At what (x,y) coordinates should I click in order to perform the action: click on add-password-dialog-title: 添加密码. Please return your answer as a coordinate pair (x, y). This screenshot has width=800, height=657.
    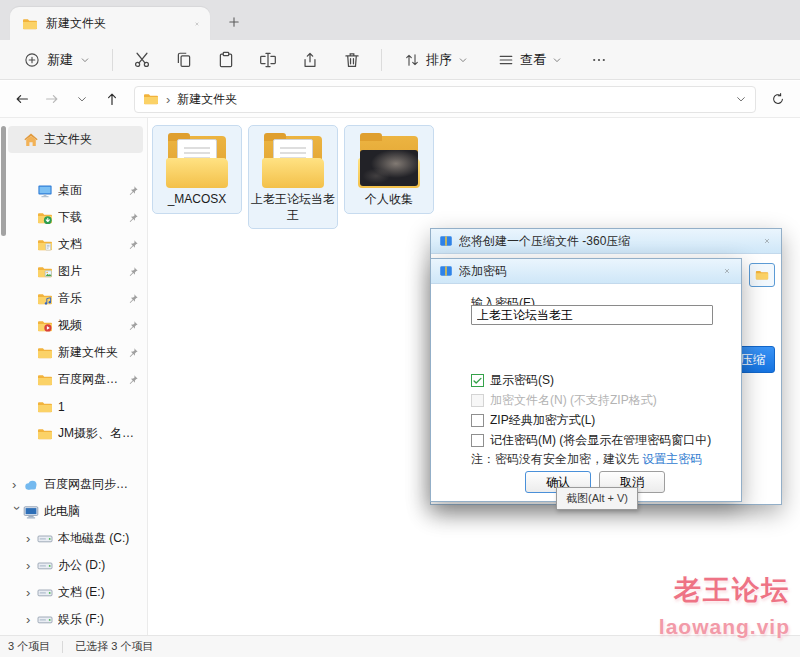
    Looking at the image, I should click on (587, 272).